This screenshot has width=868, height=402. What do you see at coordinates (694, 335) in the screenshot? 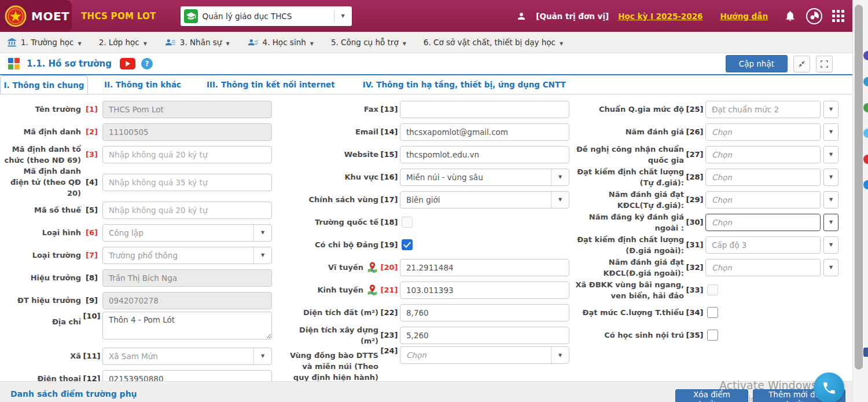
I see `field-index: [35]` at bounding box center [694, 335].